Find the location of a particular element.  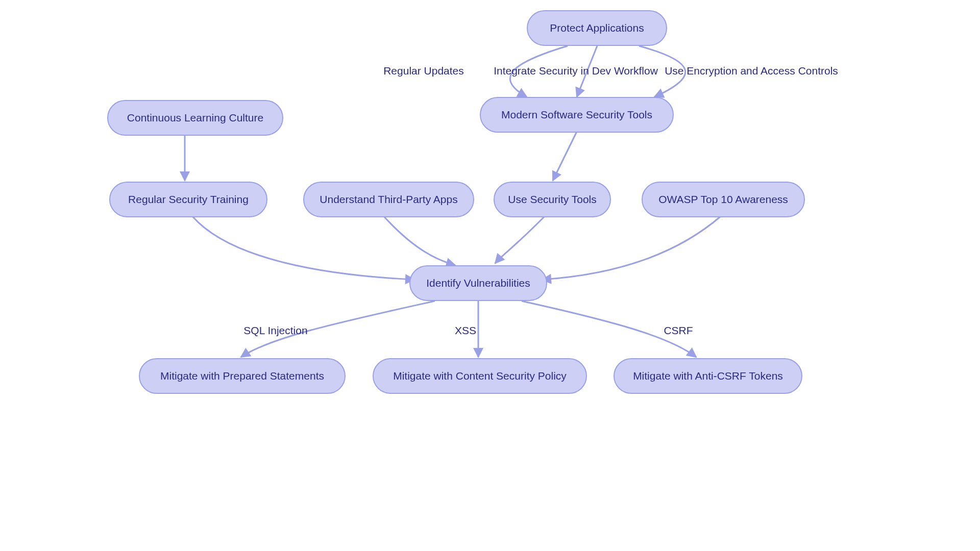

edge-label-csrf: CSRF is located at coordinates (678, 331).